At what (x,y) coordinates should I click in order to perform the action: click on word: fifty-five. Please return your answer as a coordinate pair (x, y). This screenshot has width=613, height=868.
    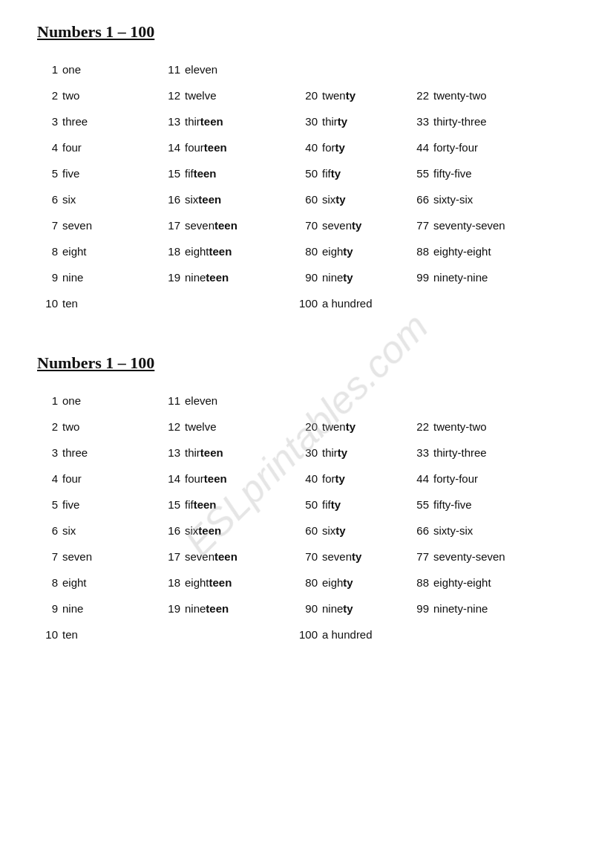
    Looking at the image, I should click on (453, 505).